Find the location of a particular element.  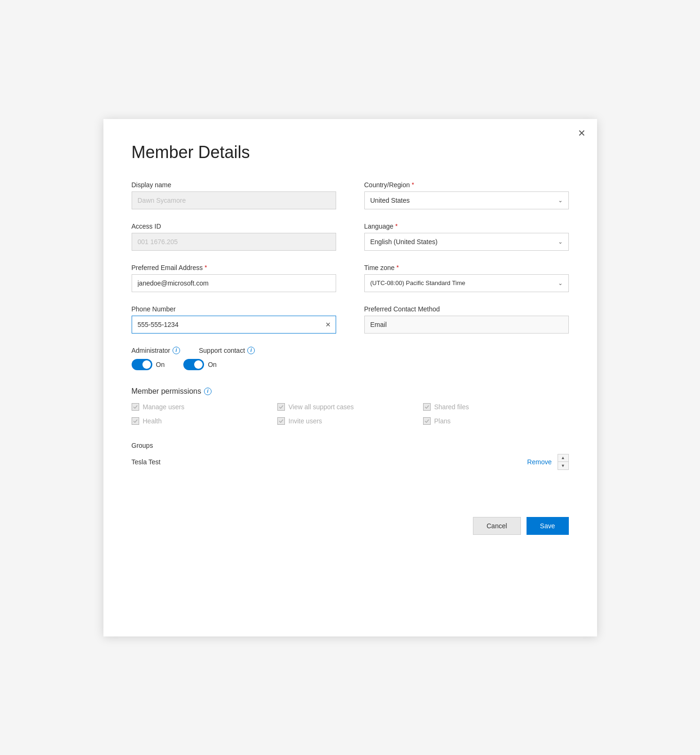

plans-checkbox is located at coordinates (427, 421).